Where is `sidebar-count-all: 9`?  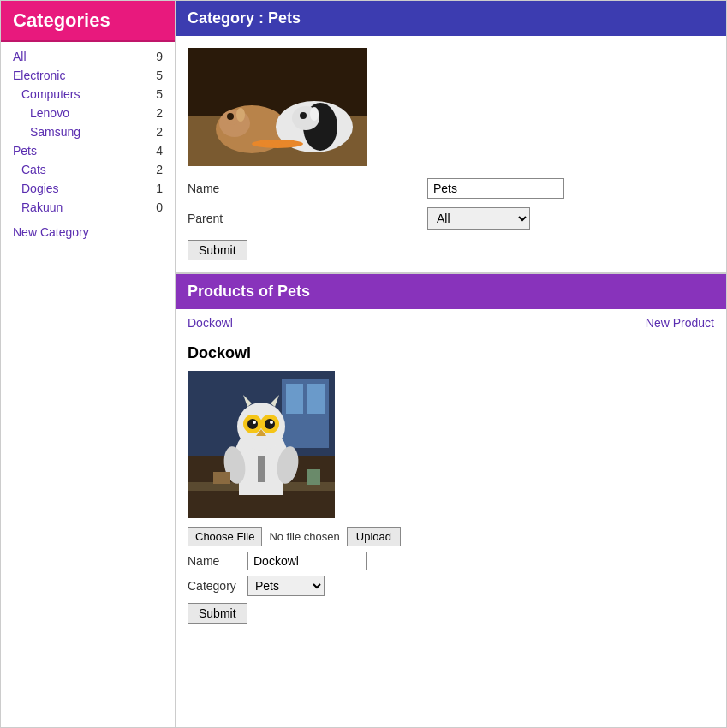 sidebar-count-all: 9 is located at coordinates (159, 57).